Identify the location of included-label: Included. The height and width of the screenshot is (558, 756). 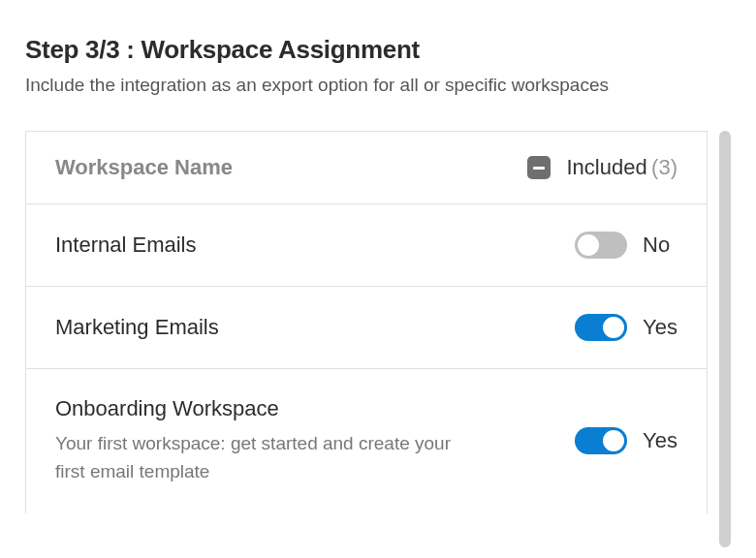
(607, 167).